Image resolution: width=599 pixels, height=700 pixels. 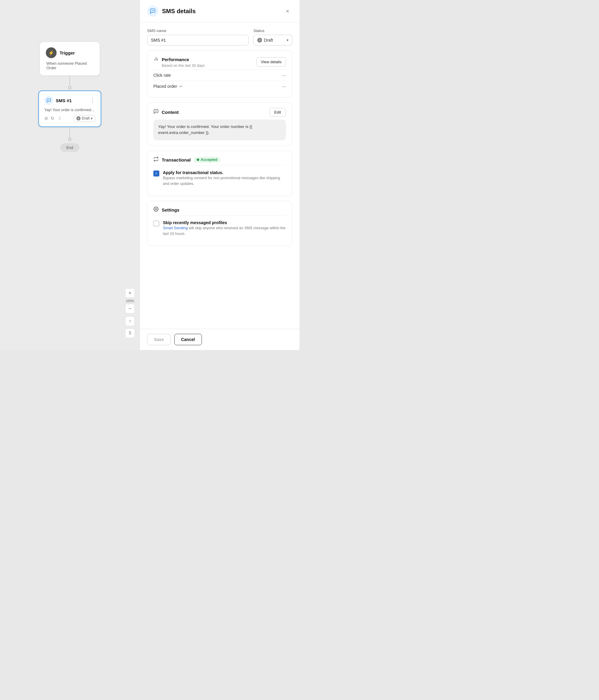 I want to click on draft-label: Draft, so click(x=86, y=118).